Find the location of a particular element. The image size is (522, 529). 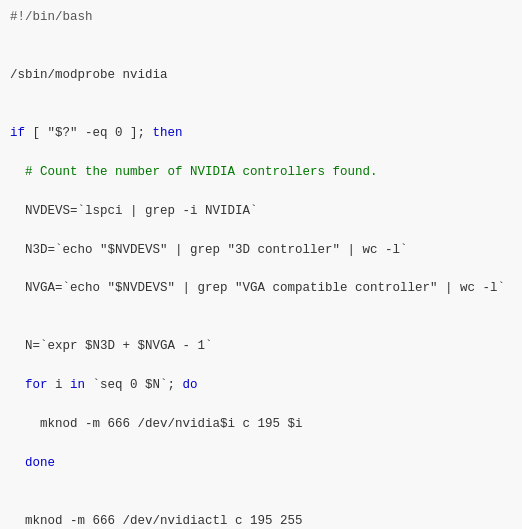

code-line: NVGA=`echo "$NVDEVS" | grep "VGA compati… is located at coordinates (261, 288).